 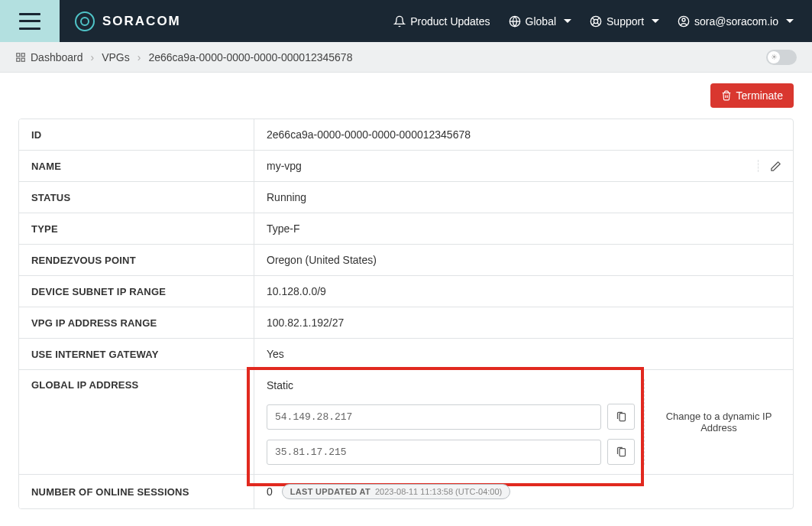 I want to click on support-icon, so click(x=596, y=21).